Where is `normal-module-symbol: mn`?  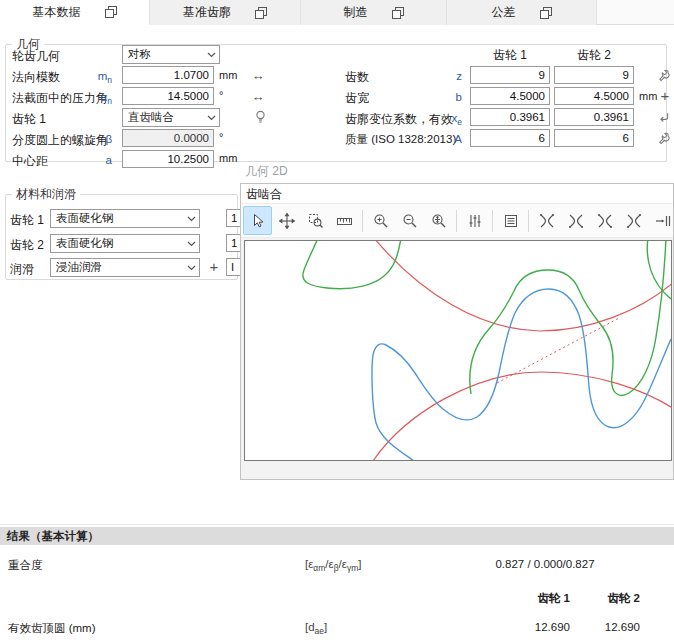 normal-module-symbol: mn is located at coordinates (100, 78).